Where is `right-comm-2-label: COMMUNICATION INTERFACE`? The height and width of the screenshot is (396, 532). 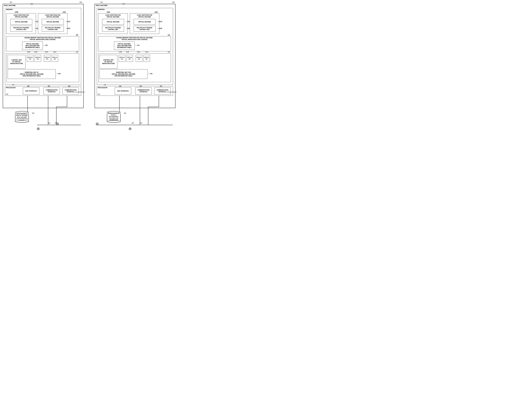 right-comm-2-label: COMMUNICATION INTERFACE is located at coordinates (162, 91).